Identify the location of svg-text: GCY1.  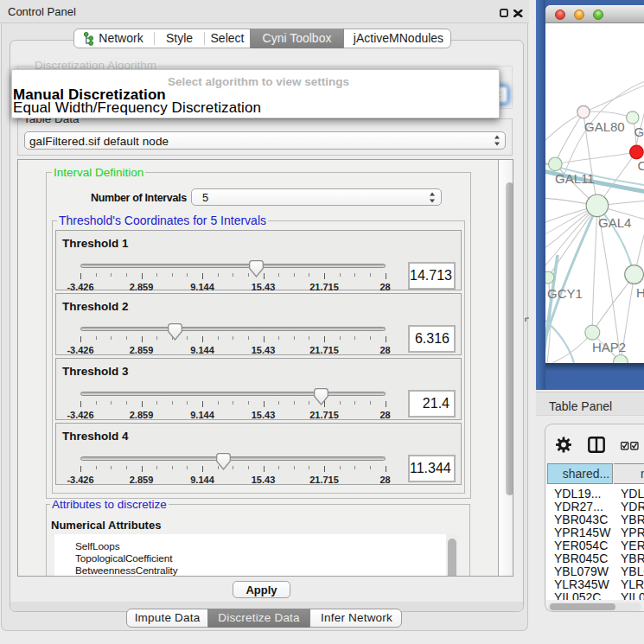
(565, 294).